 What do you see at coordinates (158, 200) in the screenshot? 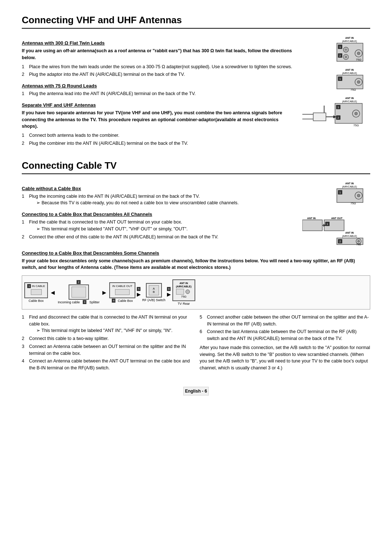
I see `cable-sub1-steps: 1 Plug the incoming cable into the ANT I…` at bounding box center [158, 200].